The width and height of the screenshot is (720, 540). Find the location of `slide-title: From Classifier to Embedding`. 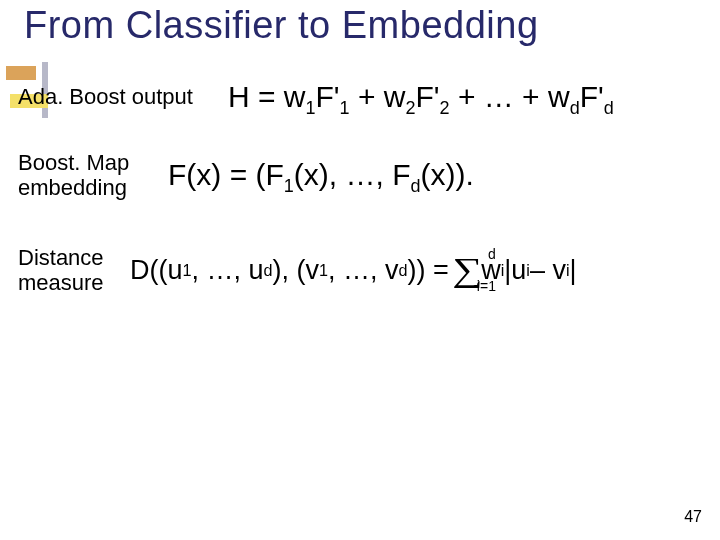

slide-title: From Classifier to Embedding is located at coordinates (282, 26).